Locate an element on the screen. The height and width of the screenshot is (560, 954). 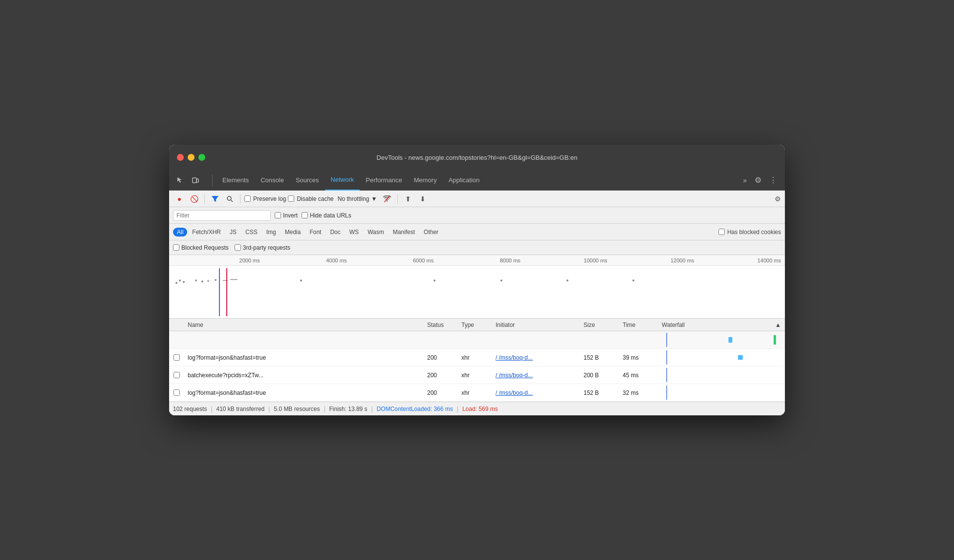
row-2-name: batchexecute?rpcids=xZTw... is located at coordinates (304, 375).